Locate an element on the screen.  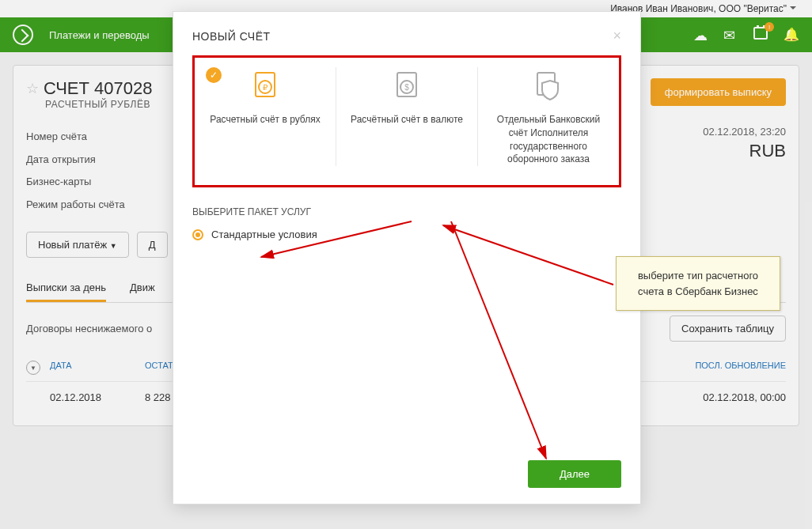
close-icon: × is located at coordinates (617, 36).